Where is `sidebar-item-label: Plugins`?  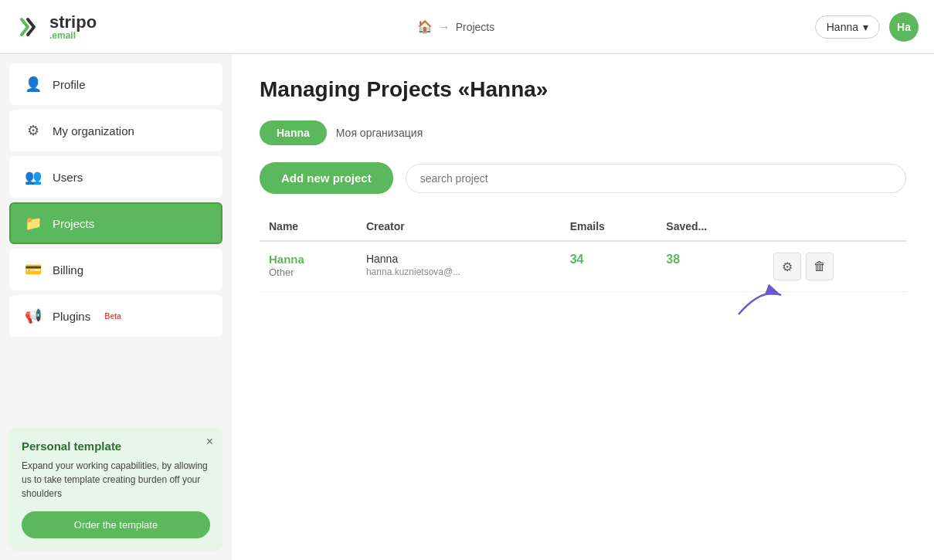
sidebar-item-label: Plugins is located at coordinates (71, 317).